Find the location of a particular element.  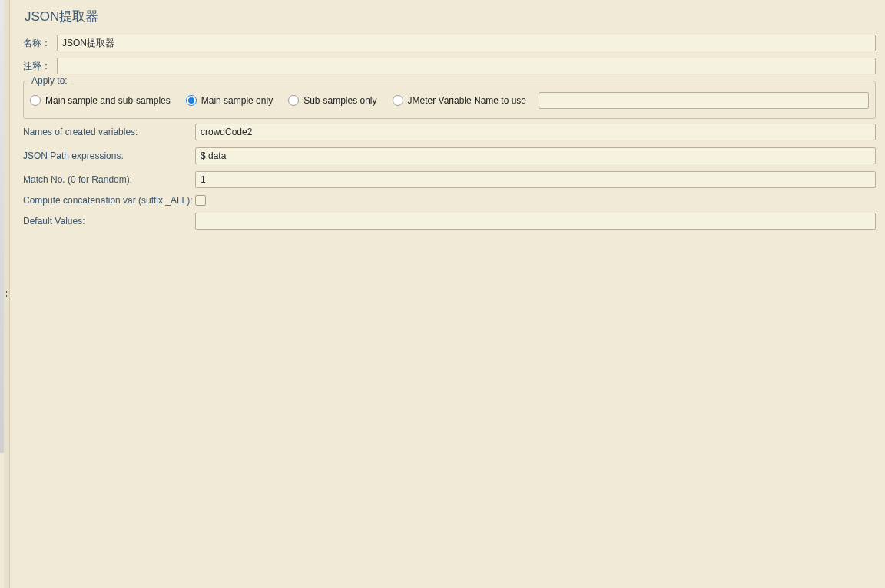

radio-label: Main sample only is located at coordinates (237, 101).